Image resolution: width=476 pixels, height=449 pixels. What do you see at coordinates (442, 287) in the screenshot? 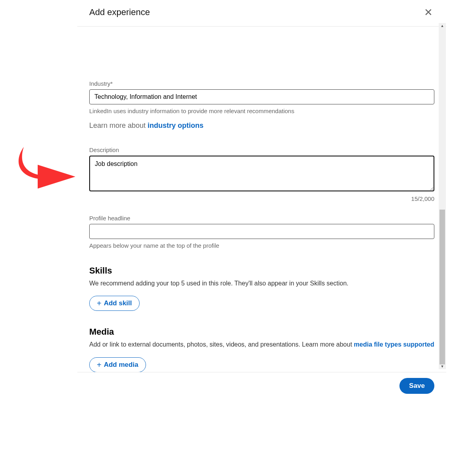
I see `scrollbar-thumb` at bounding box center [442, 287].